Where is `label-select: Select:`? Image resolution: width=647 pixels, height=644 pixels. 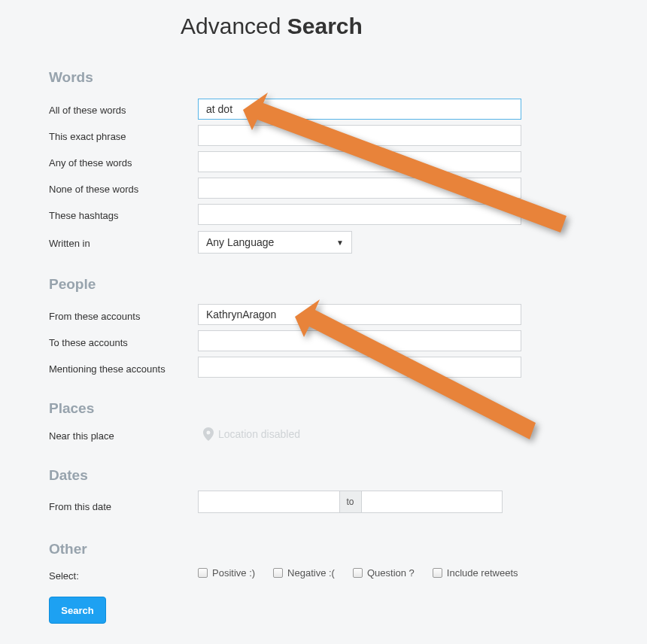 label-select: Select: is located at coordinates (64, 576).